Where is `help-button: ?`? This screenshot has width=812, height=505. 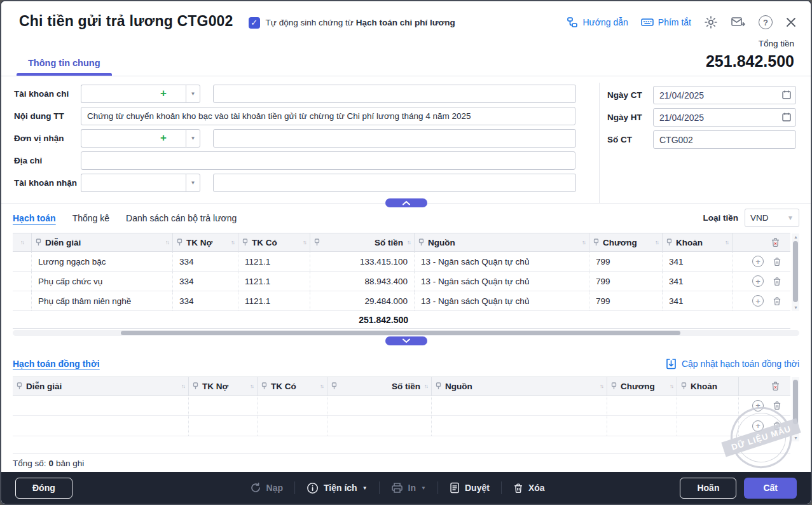 help-button: ? is located at coordinates (766, 22).